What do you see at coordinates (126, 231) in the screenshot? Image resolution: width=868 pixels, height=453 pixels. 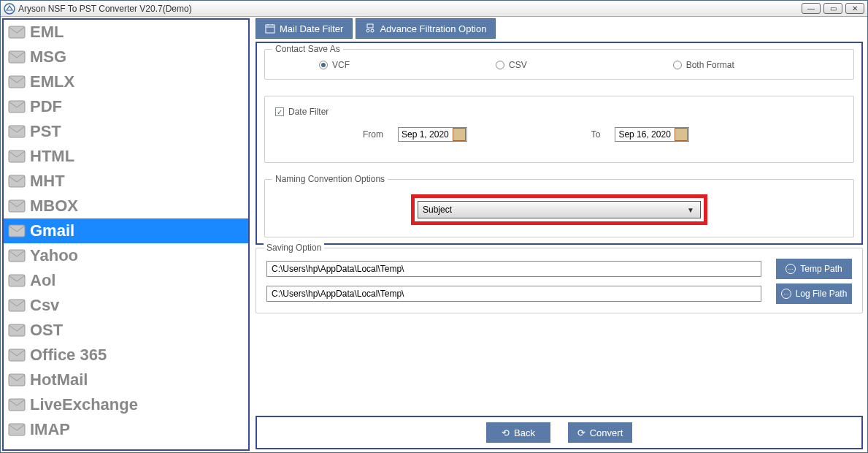 I see `sidebar-item-gmail: Gmail` at bounding box center [126, 231].